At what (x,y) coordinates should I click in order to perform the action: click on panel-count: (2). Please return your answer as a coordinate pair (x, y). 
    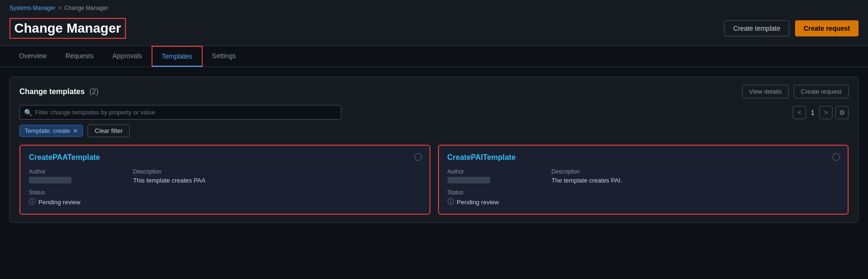
    Looking at the image, I should click on (94, 92).